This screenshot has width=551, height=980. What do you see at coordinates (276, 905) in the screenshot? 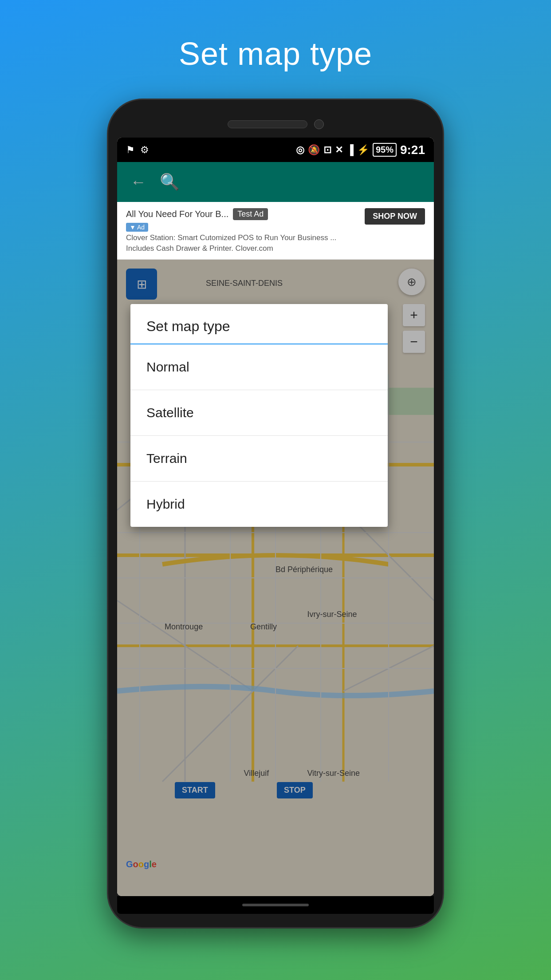
I see `phone-bottom-bar` at bounding box center [276, 905].